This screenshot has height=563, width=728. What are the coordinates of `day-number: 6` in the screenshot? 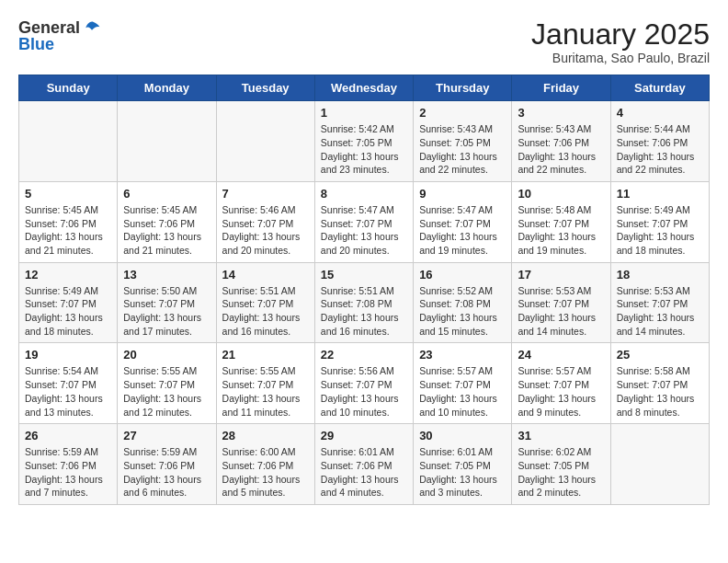 It's located at (166, 193).